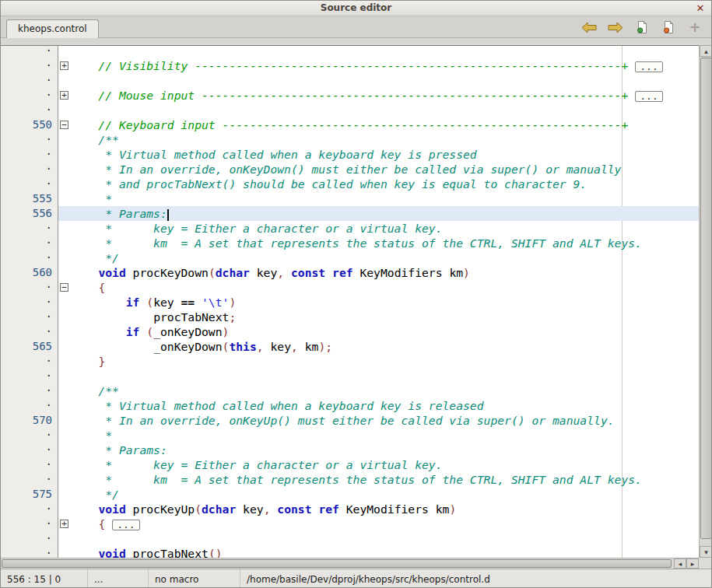 This screenshot has width=712, height=588. I want to click on document-orange-mark-icon, so click(669, 27).